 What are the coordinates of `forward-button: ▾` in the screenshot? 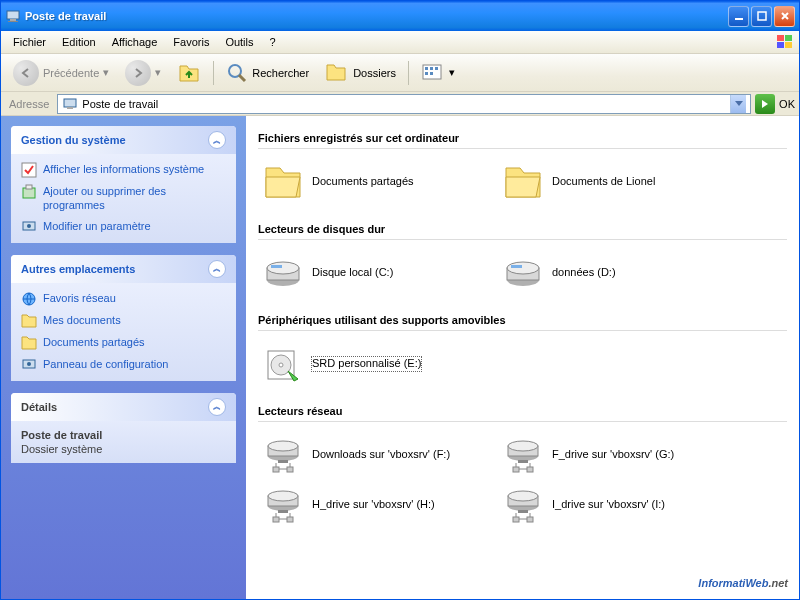 It's located at (143, 73).